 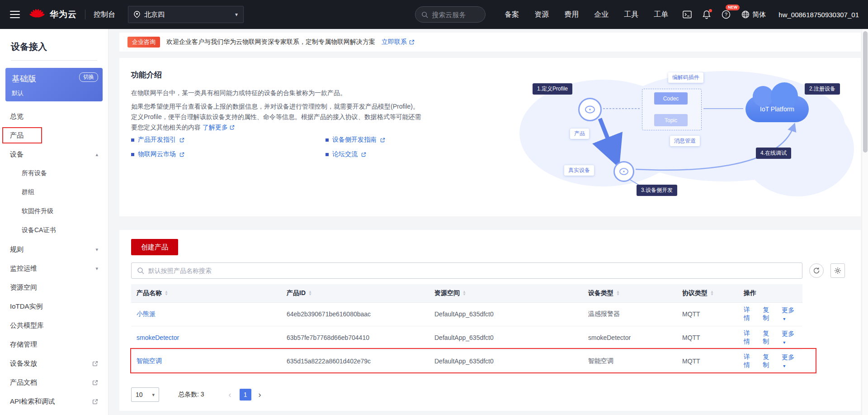 I want to click on prev-page-button: ‹, so click(x=230, y=395).